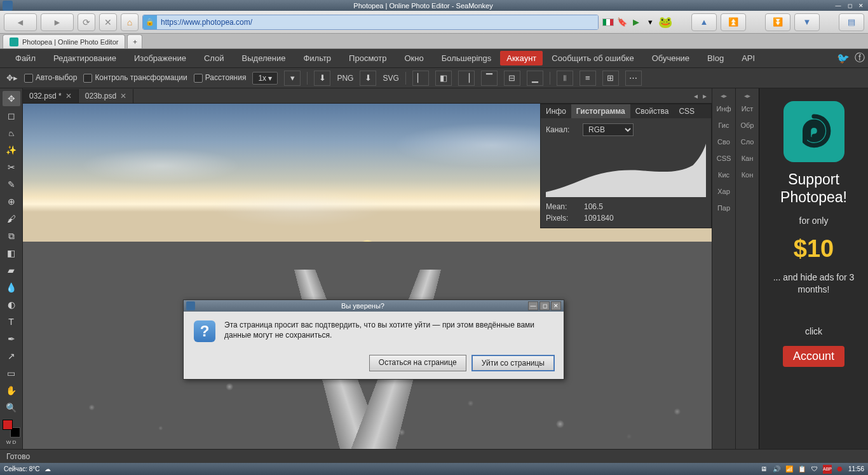  Describe the element at coordinates (827, 469) in the screenshot. I see `tray-abp-icon: ABP` at that location.